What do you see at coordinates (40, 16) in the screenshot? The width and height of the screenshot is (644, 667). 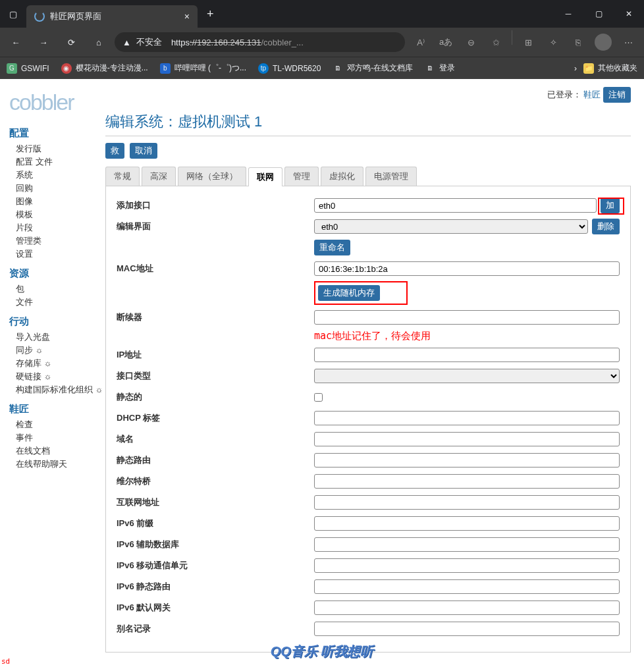 I see `favicon-icon` at bounding box center [40, 16].